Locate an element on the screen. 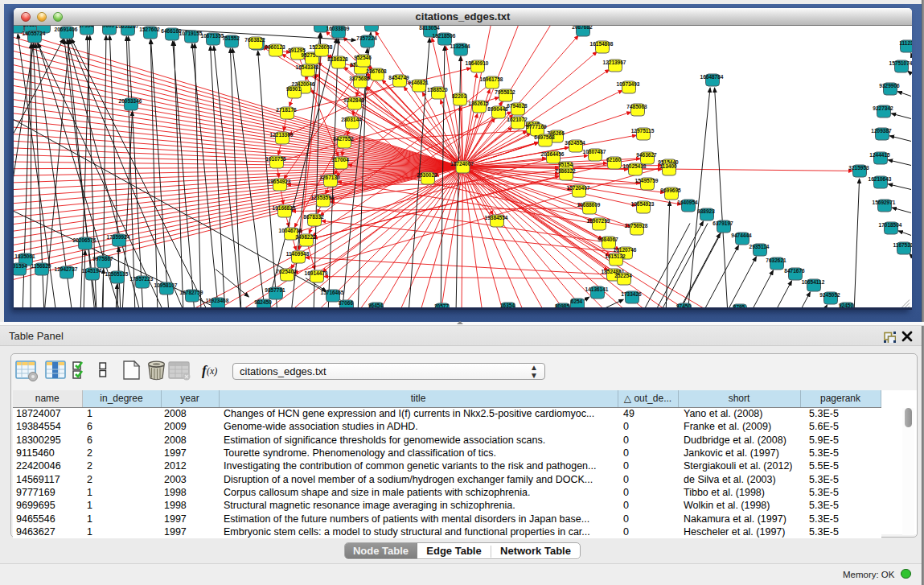  svg-text: 15716465 is located at coordinates (333, 293).